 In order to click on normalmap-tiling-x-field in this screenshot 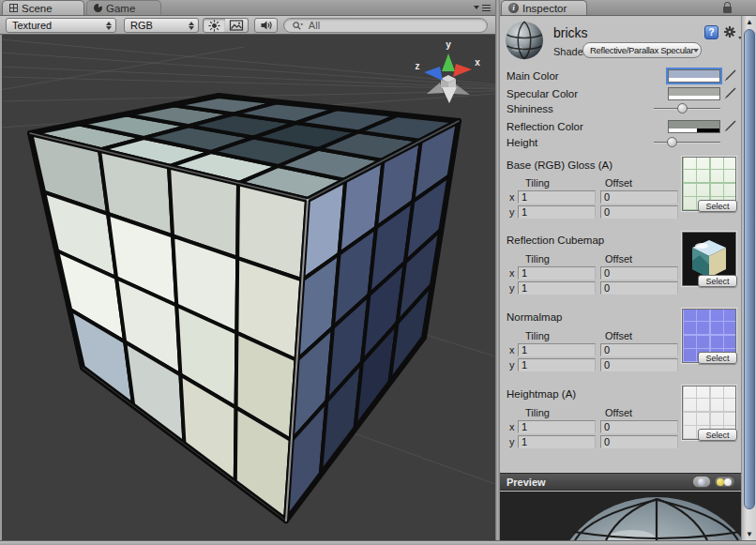, I will do `click(557, 350)`.